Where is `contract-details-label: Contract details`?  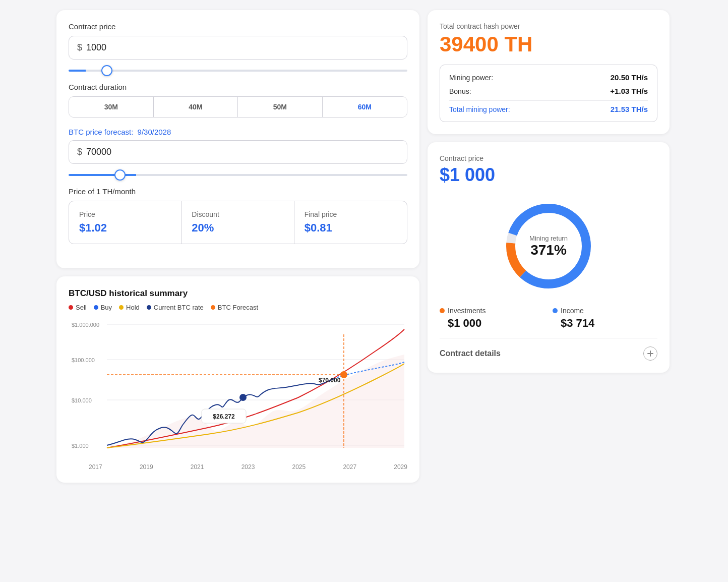
contract-details-label: Contract details is located at coordinates (470, 354).